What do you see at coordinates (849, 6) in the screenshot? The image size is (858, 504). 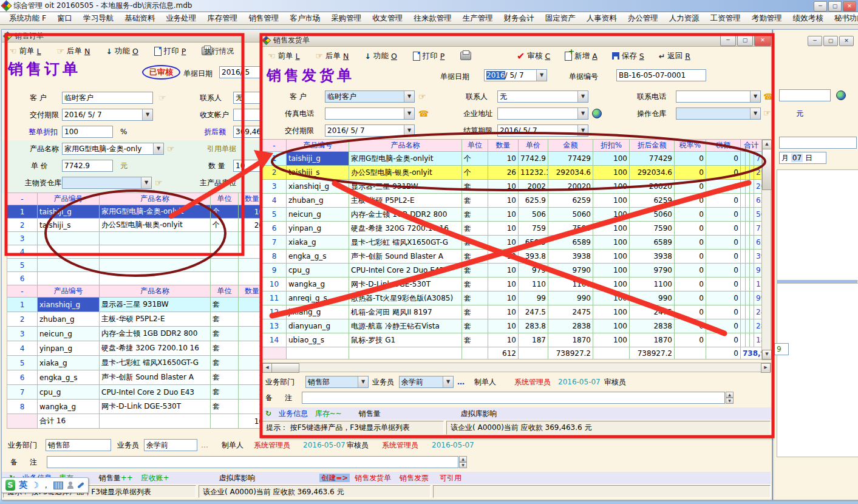 I see `app-close-button: ✕` at bounding box center [849, 6].